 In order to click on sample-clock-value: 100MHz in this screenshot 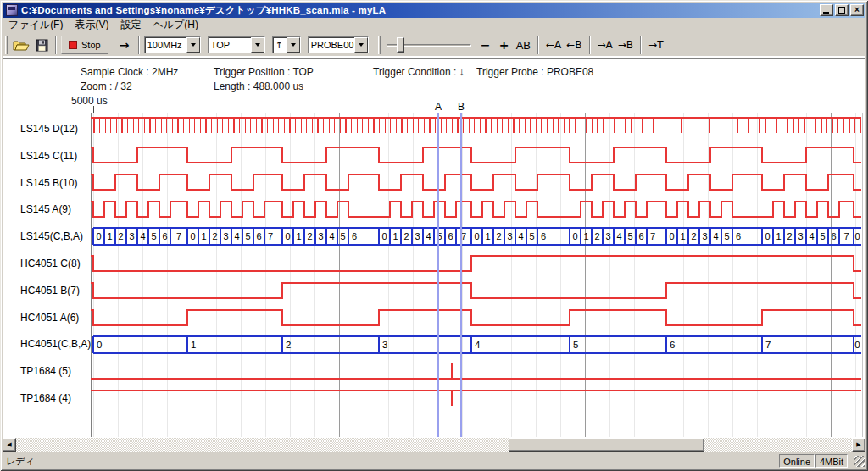, I will do `click(166, 45)`.